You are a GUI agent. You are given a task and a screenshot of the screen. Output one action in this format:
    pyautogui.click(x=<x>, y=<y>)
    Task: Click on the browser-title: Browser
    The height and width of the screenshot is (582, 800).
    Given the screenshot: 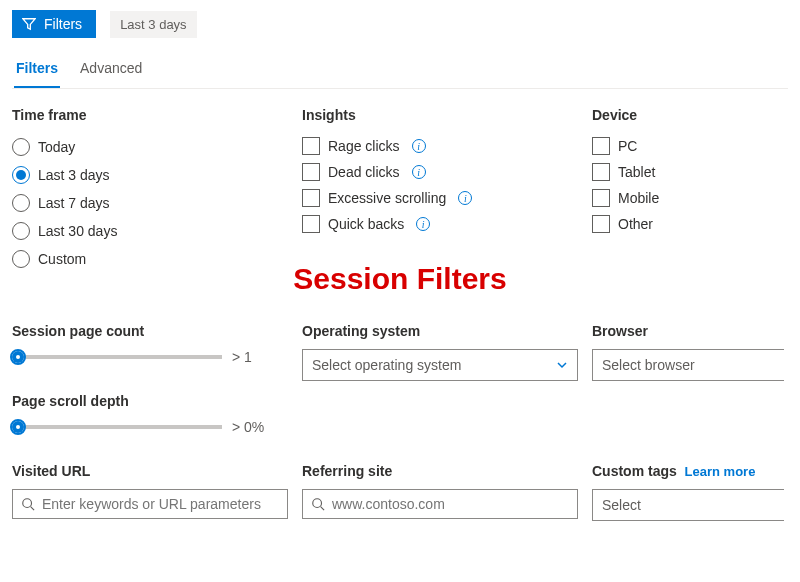 What is the action you would take?
    pyautogui.click(x=688, y=331)
    